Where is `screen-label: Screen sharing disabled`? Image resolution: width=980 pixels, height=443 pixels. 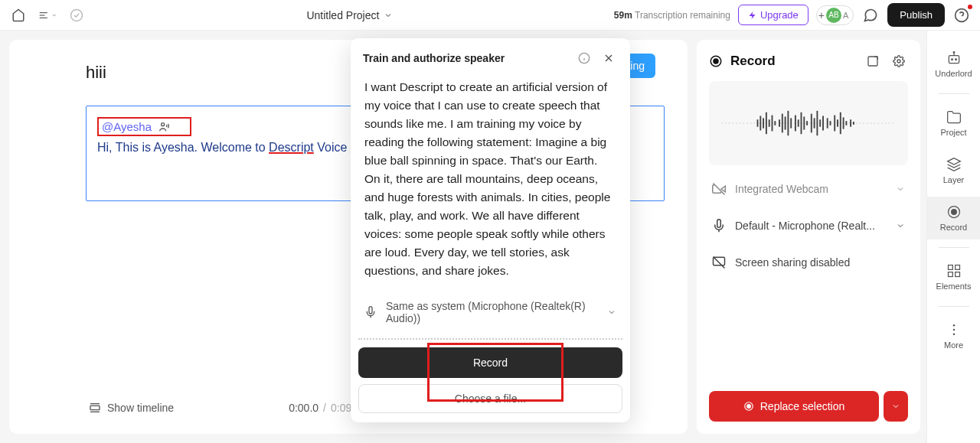 screen-label: Screen sharing disabled is located at coordinates (820, 262).